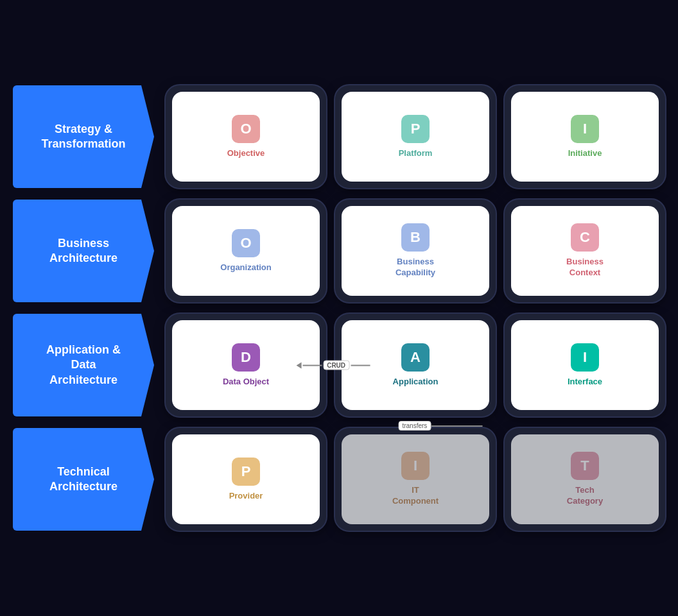 This screenshot has width=678, height=616. What do you see at coordinates (416, 154) in the screenshot?
I see `card-label-0-1: Platform` at bounding box center [416, 154].